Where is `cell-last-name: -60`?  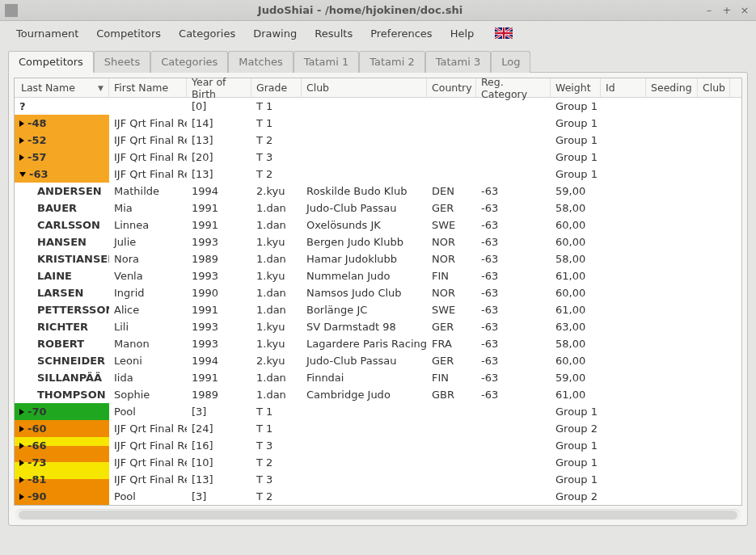
cell-last-name: -60 is located at coordinates (61, 428).